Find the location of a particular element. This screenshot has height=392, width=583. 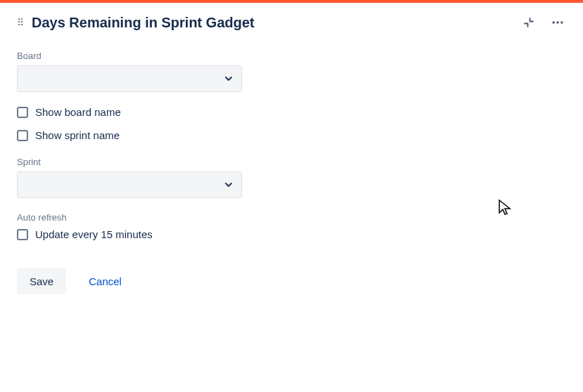

sprint-field: Sprint is located at coordinates (291, 177).